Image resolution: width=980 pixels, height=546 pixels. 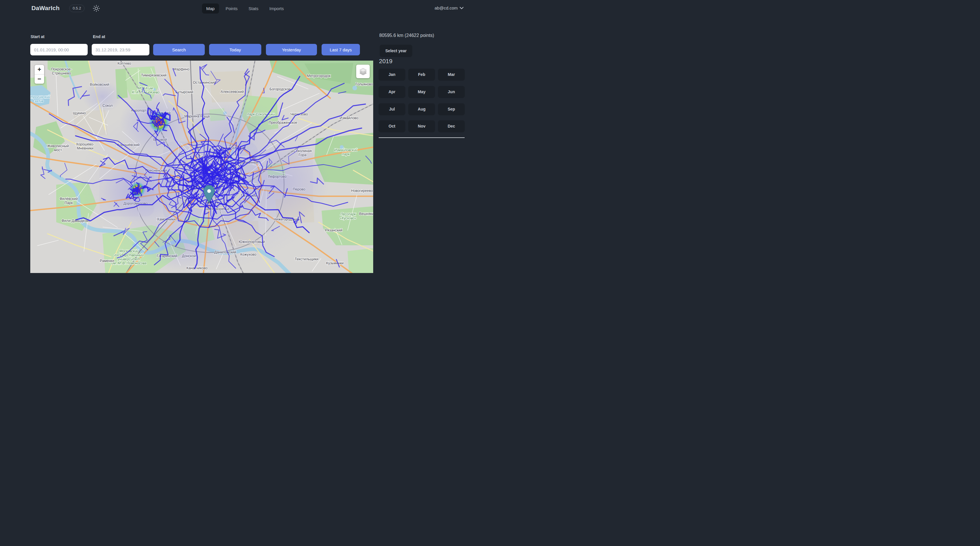 I want to click on map-label: мост, so click(x=58, y=150).